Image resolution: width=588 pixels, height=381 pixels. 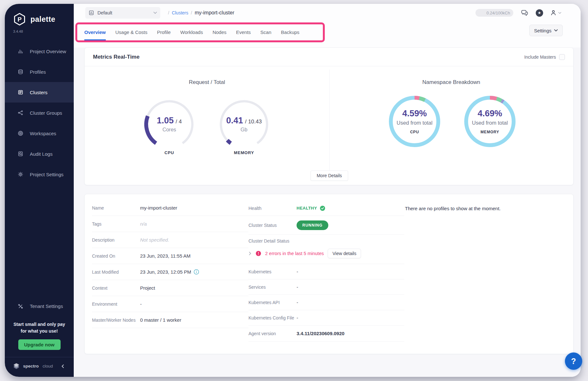 I want to click on include-masters-checkbox, so click(x=562, y=57).